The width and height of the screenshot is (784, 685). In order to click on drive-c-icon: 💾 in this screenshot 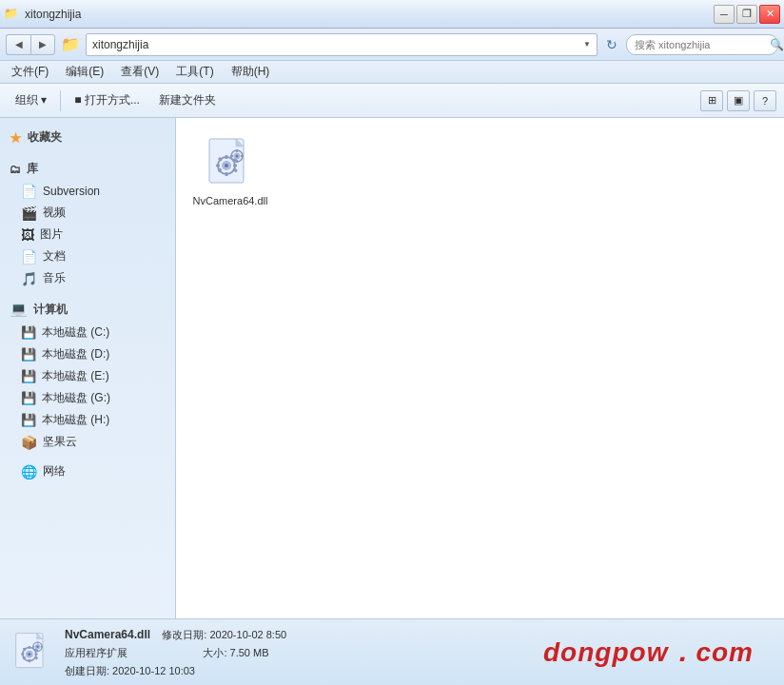, I will do `click(29, 333)`.